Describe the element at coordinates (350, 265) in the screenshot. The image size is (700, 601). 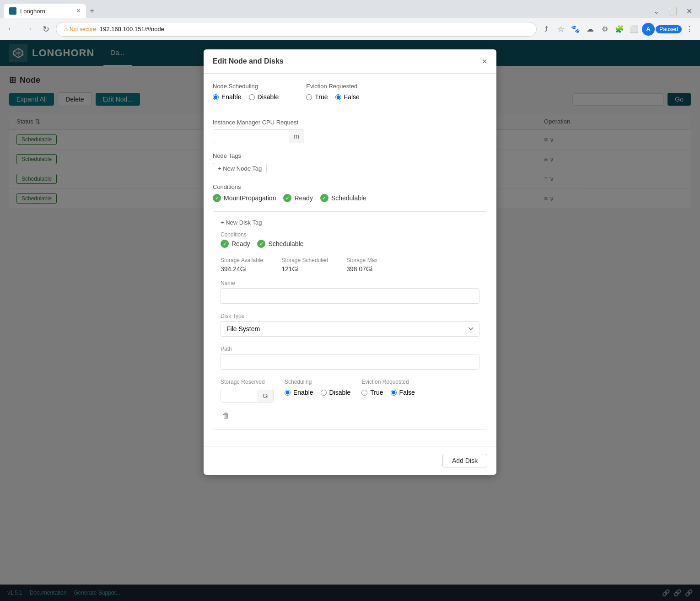
I see `storage-info: Storage Available 394.24Gi Storage Sched…` at that location.